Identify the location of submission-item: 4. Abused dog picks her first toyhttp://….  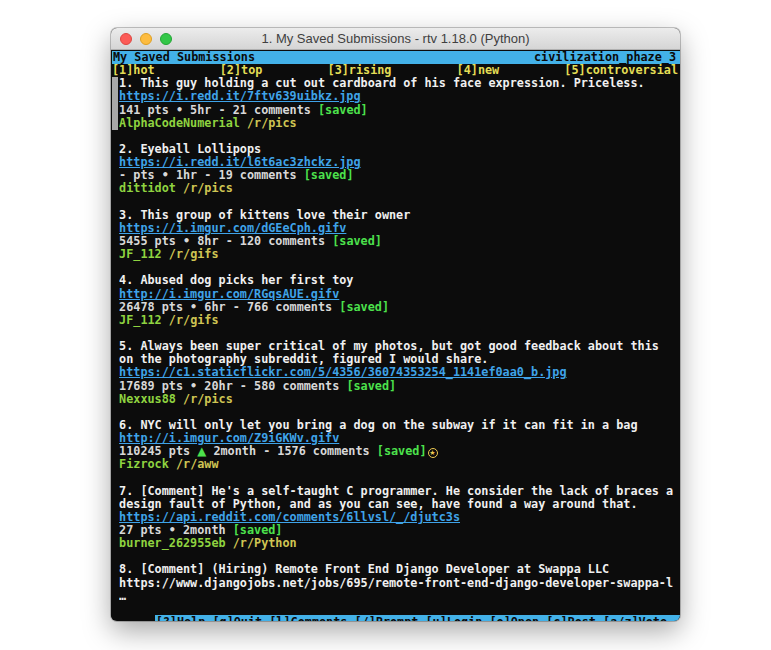
(396, 300).